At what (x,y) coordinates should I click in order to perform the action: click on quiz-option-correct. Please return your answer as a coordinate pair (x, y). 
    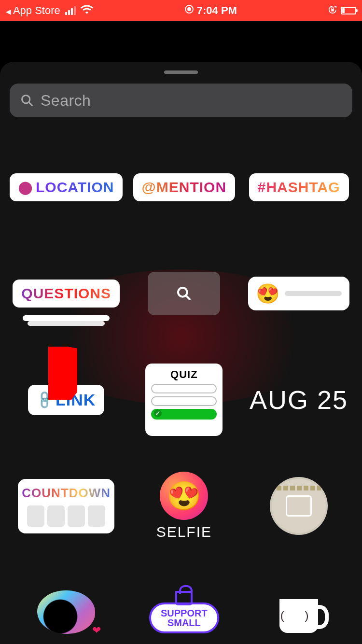
    Looking at the image, I should click on (184, 414).